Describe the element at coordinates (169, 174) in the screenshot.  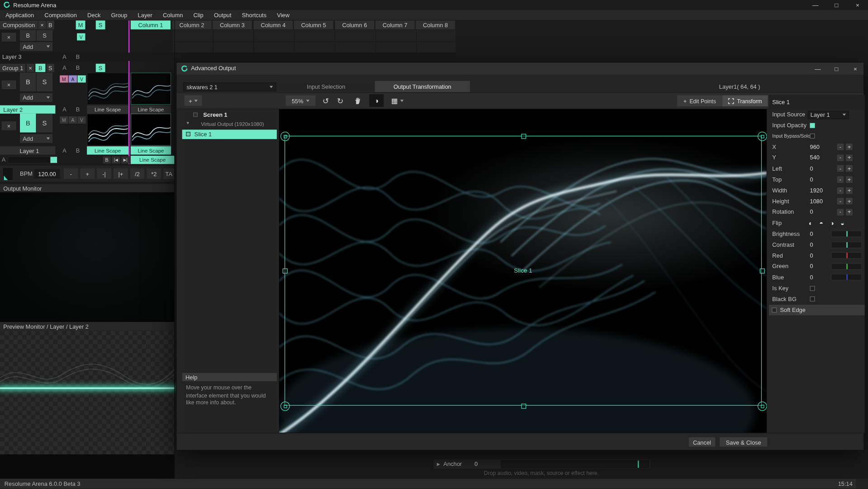
I see `bpm-tap-button: TA` at that location.